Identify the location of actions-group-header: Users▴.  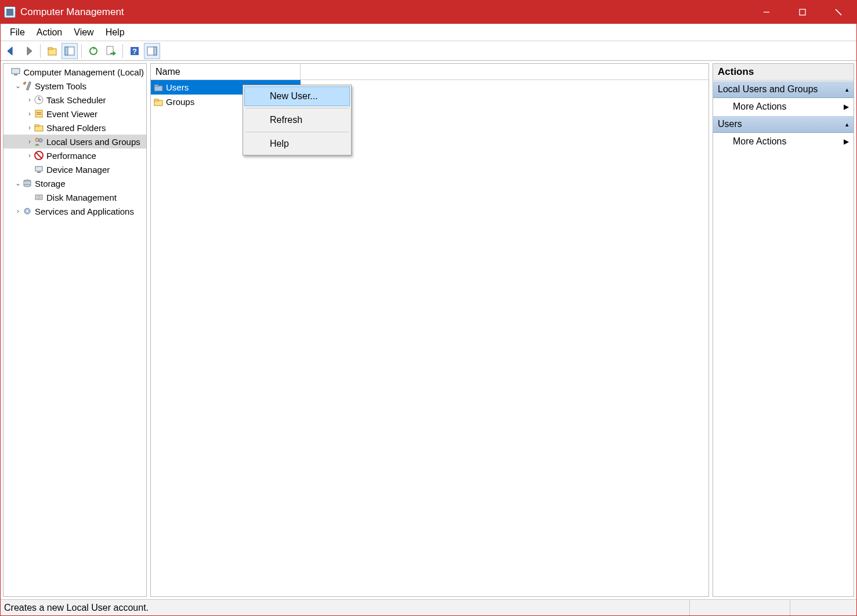
(783, 124).